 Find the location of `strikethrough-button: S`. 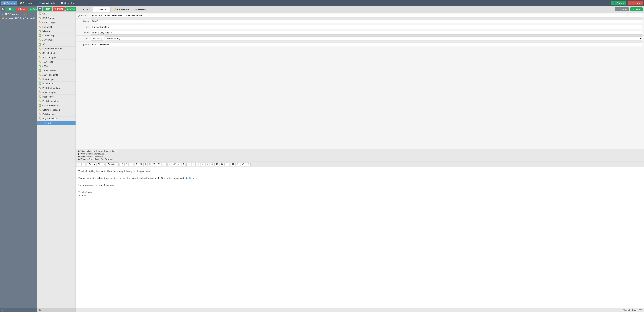

strikethrough-button: S is located at coordinates (150, 164).